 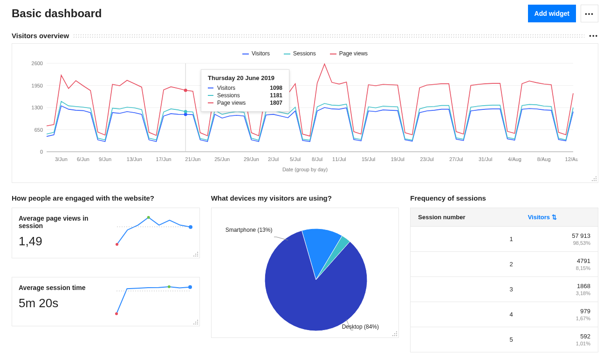 What do you see at coordinates (589, 14) in the screenshot?
I see `kebab-icon: •••` at bounding box center [589, 14].